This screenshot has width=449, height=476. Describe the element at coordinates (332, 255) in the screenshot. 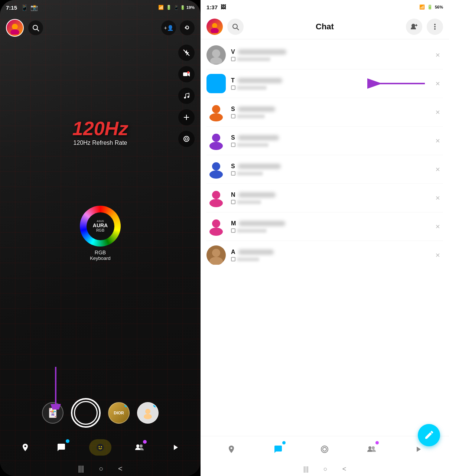

I see `chat-info-a: A` at that location.